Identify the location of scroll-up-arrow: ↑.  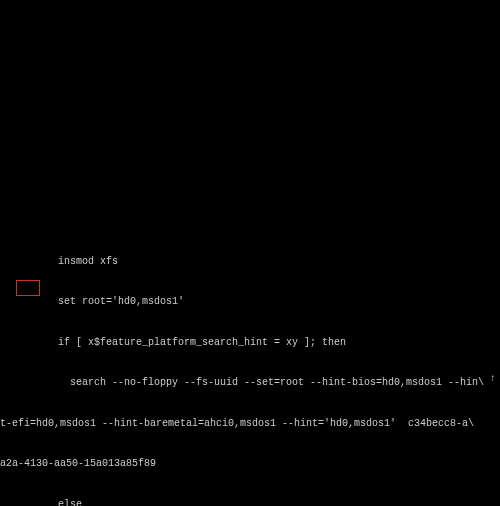
(493, 379).